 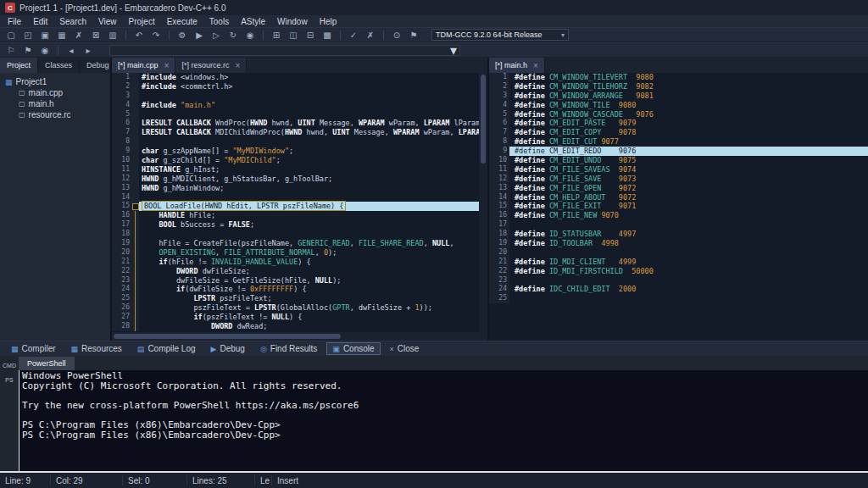 What do you see at coordinates (11, 51) in the screenshot?
I see `add-bookmark-button: ⚐` at bounding box center [11, 51].